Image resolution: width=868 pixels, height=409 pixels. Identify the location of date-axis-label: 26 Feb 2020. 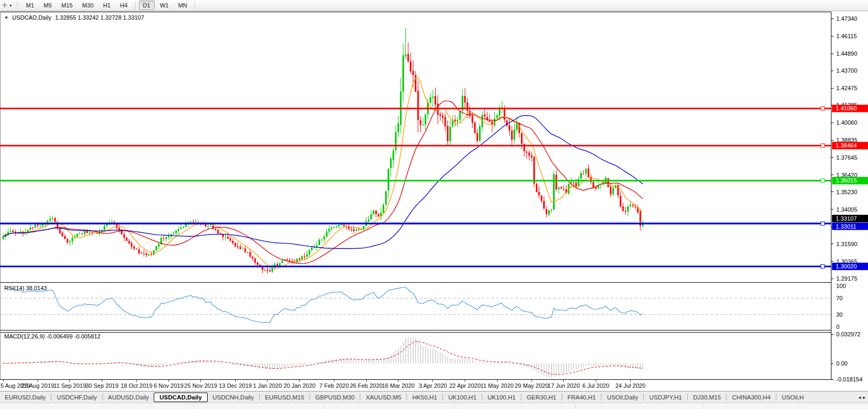
(366, 386).